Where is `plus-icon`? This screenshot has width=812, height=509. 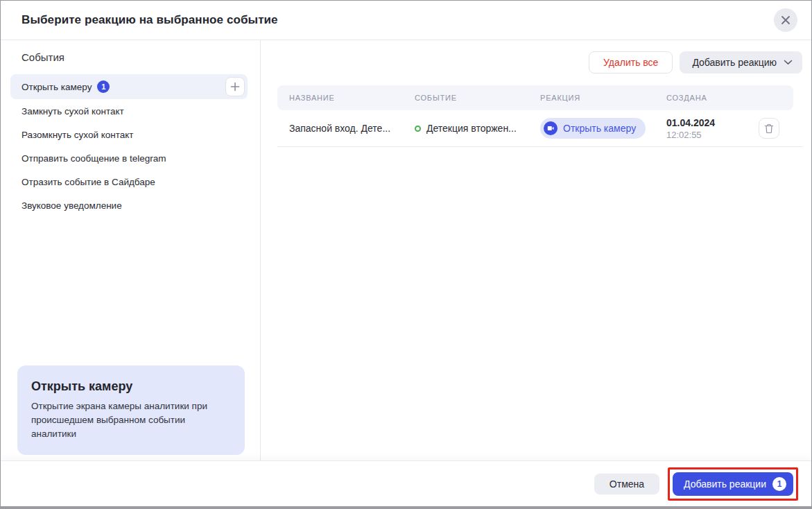 plus-icon is located at coordinates (235, 87).